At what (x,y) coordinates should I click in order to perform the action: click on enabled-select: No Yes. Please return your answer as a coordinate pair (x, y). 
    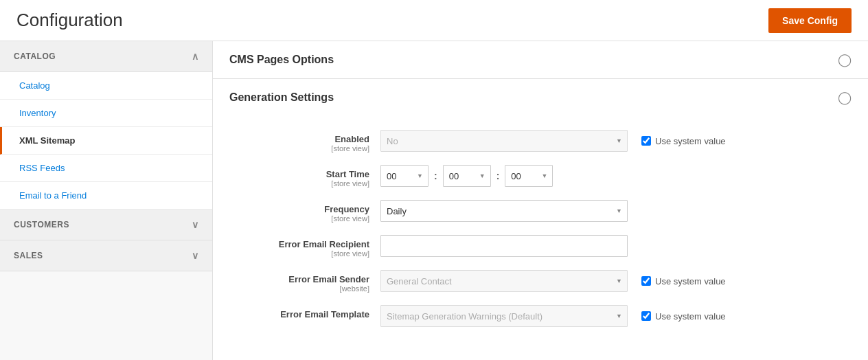
    Looking at the image, I should click on (504, 141).